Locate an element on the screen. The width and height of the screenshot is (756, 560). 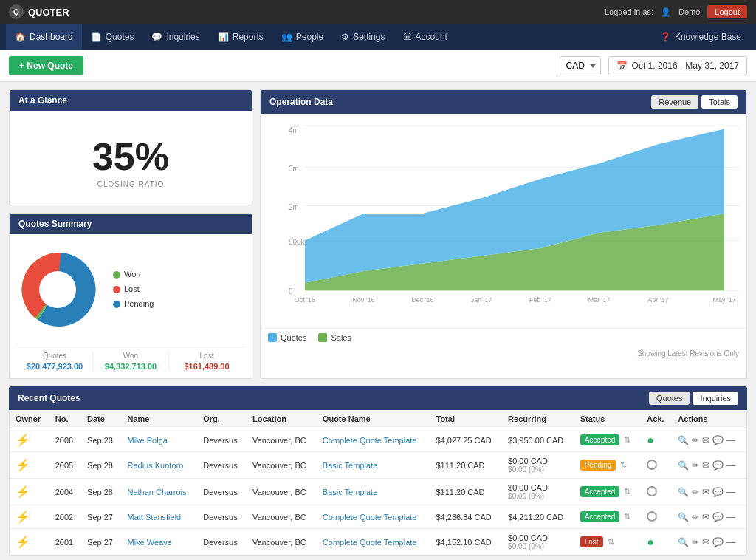
nav-inquiries: 💬 Inquiries is located at coordinates (176, 37).